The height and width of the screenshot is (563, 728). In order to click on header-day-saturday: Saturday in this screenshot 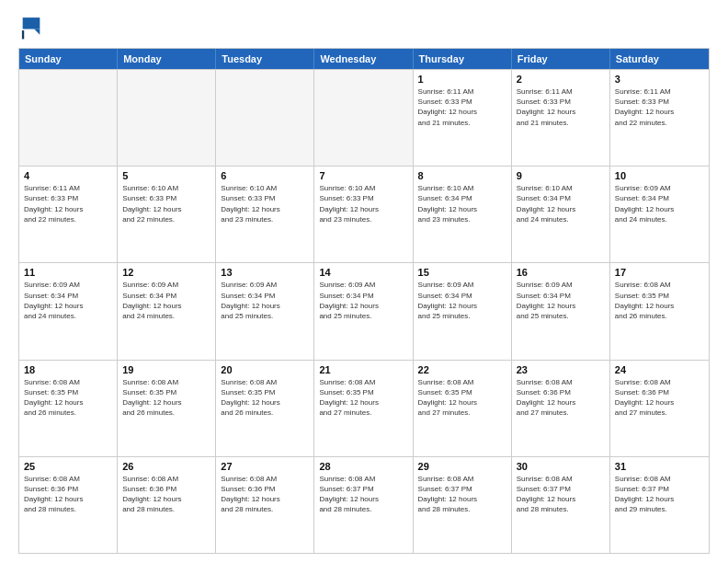, I will do `click(660, 59)`.